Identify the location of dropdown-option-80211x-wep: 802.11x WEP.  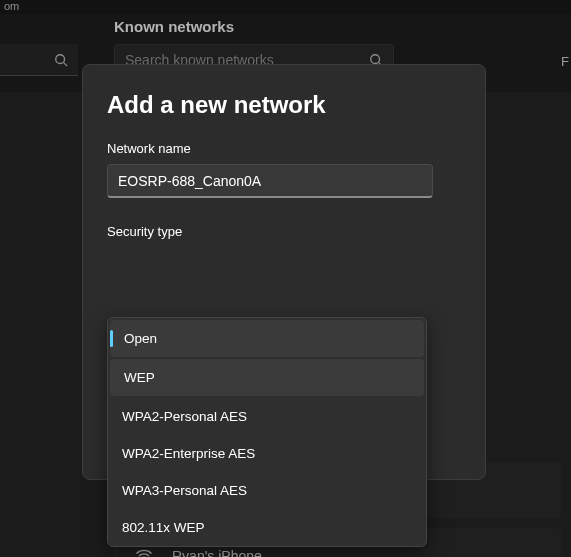
(267, 528).